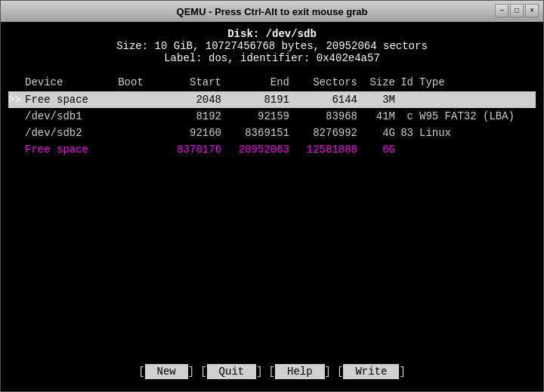  What do you see at coordinates (187, 150) in the screenshot?
I see `row-start: 8370176` at bounding box center [187, 150].